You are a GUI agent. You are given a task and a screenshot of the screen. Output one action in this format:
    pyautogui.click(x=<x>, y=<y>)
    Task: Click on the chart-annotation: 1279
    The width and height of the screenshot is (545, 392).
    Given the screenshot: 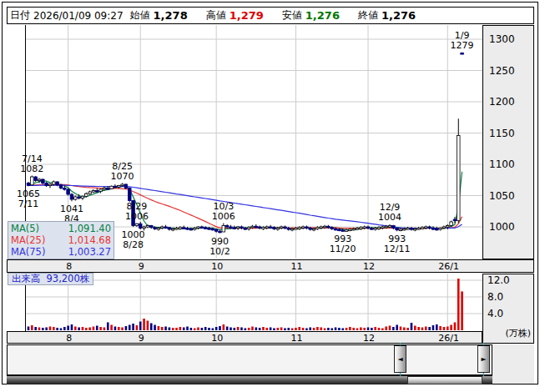 What is the action you would take?
    pyautogui.click(x=462, y=45)
    